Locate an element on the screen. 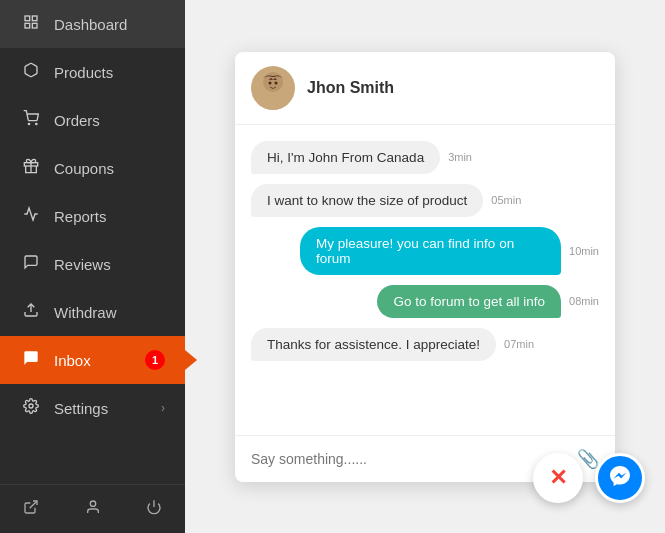 This screenshot has width=665, height=533. badge-inbox: 1 is located at coordinates (155, 360).